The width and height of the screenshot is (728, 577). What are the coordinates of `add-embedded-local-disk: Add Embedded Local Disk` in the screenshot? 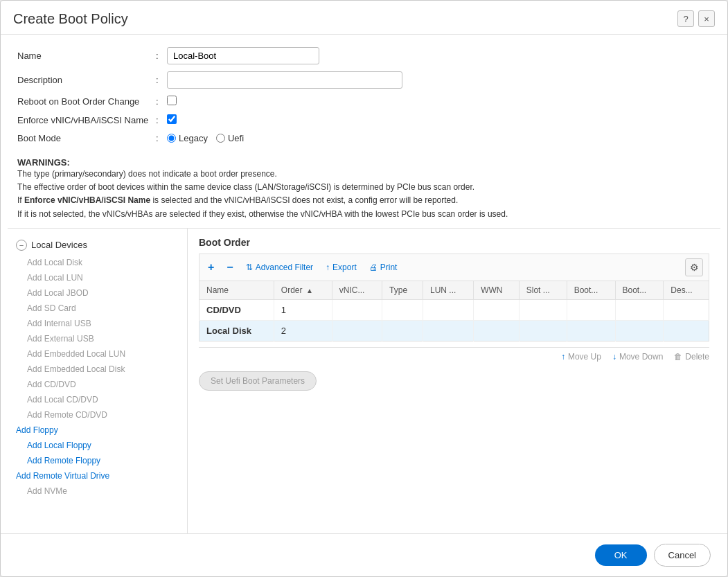 It's located at (97, 369).